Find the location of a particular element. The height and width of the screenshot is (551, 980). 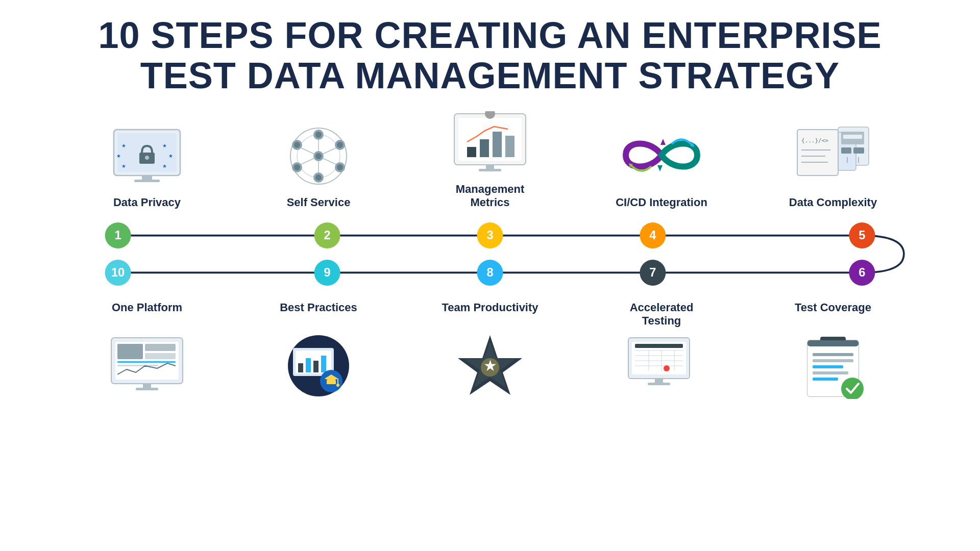

test-coverage-icon is located at coordinates (833, 366).